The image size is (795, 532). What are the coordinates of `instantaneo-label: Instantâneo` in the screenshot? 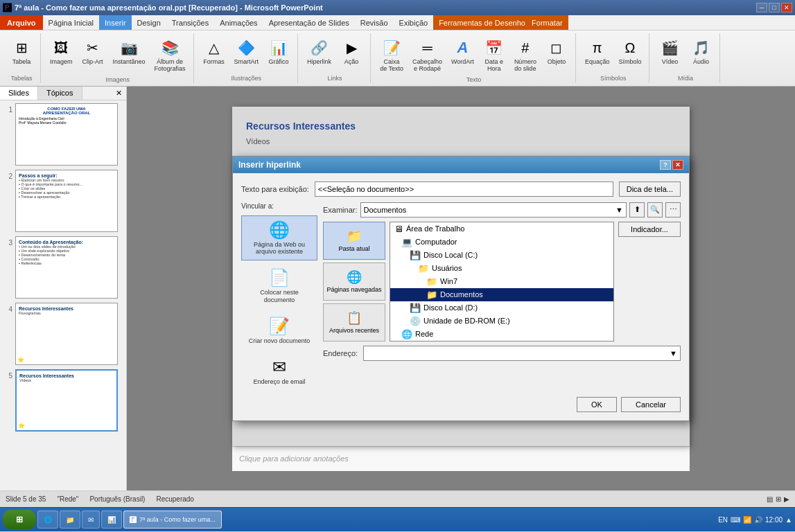 It's located at (129, 62).